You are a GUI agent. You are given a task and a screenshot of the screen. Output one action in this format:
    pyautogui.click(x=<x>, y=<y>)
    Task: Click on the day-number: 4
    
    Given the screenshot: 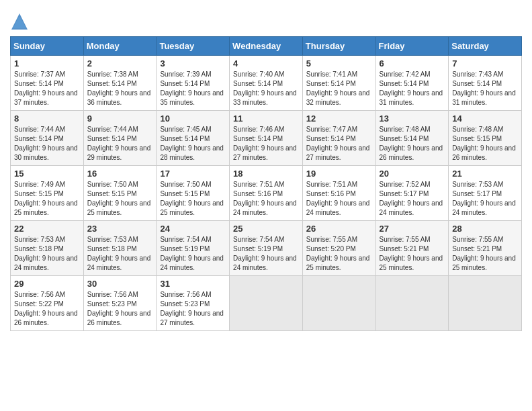 What is the action you would take?
    pyautogui.click(x=266, y=63)
    